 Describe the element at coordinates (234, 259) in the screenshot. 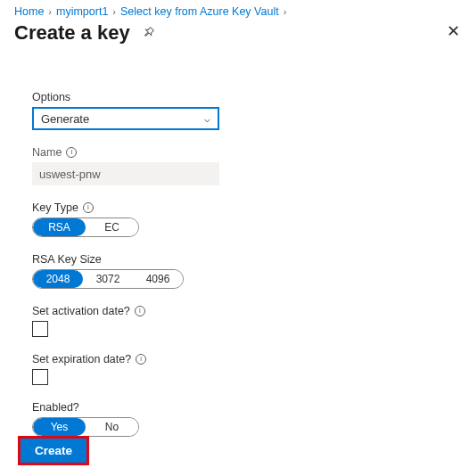

I see `rsa-size-label: RSA Key Size` at that location.